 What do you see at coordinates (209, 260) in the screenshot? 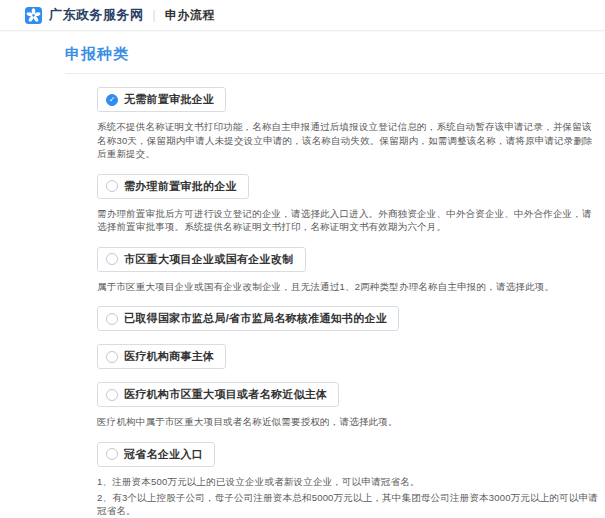
I see `option-label: 市区重大项目企业或国有企业改制` at bounding box center [209, 260].